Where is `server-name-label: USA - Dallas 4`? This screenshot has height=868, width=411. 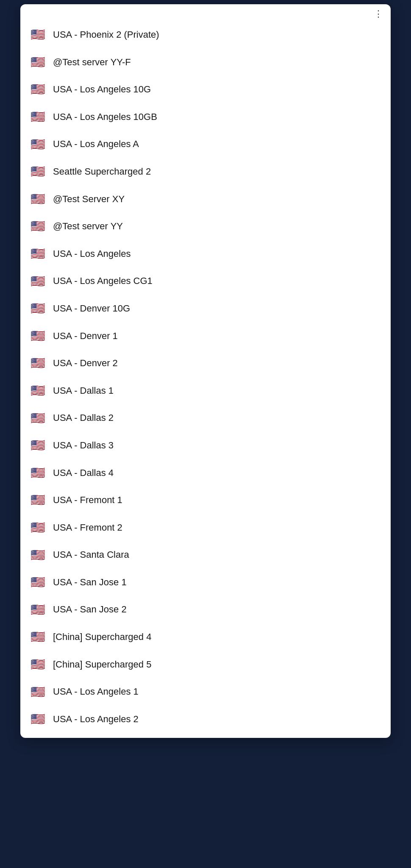
server-name-label: USA - Dallas 4 is located at coordinates (83, 473).